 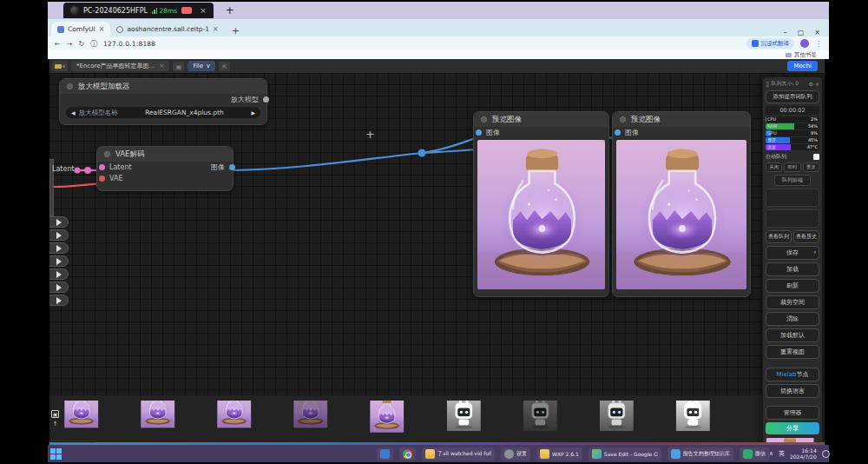 What do you see at coordinates (516, 454) in the screenshot?
I see `taskbar-item-settings: 设置` at bounding box center [516, 454].